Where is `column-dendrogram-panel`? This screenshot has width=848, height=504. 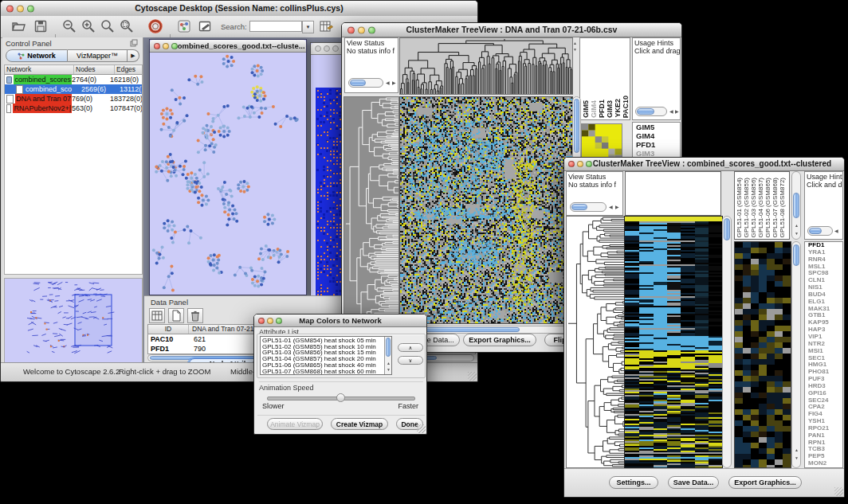
column-dendrogram-panel is located at coordinates (673, 193).